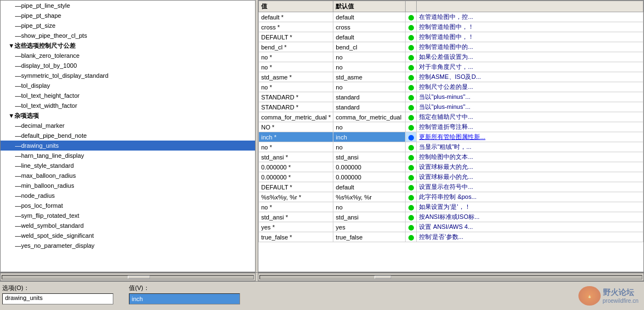  Describe the element at coordinates (370, 137) in the screenshot. I see `prop-default-cell: inch` at that location.